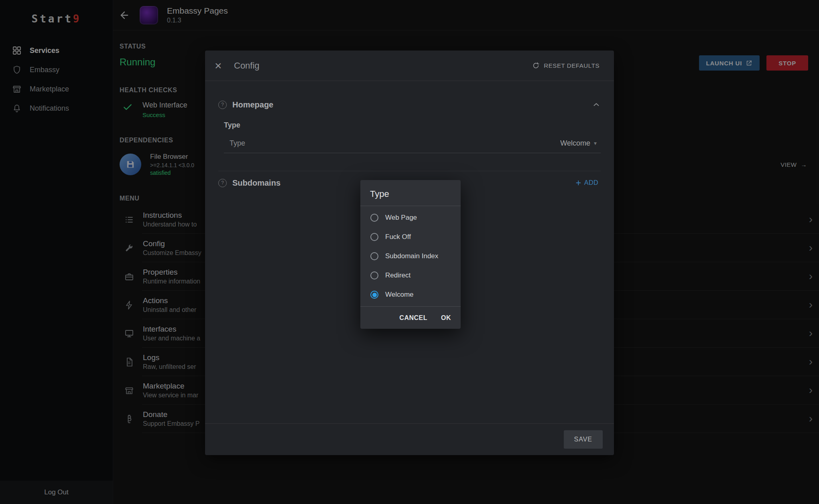 The image size is (819, 504). I want to click on cancel-button: CANCEL, so click(413, 318).